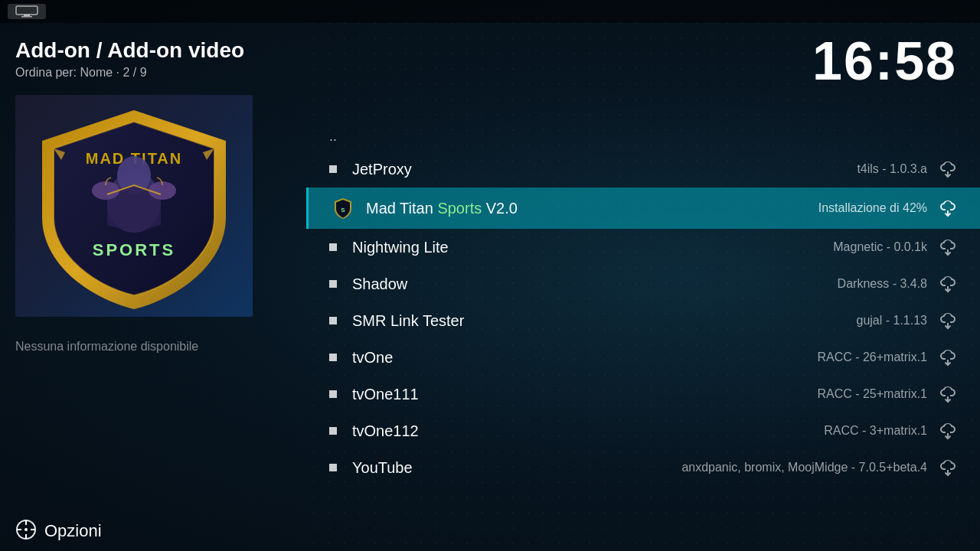 Image resolution: width=980 pixels, height=551 pixels. Describe the element at coordinates (134, 249) in the screenshot. I see `svg-text: SPORTS` at that location.